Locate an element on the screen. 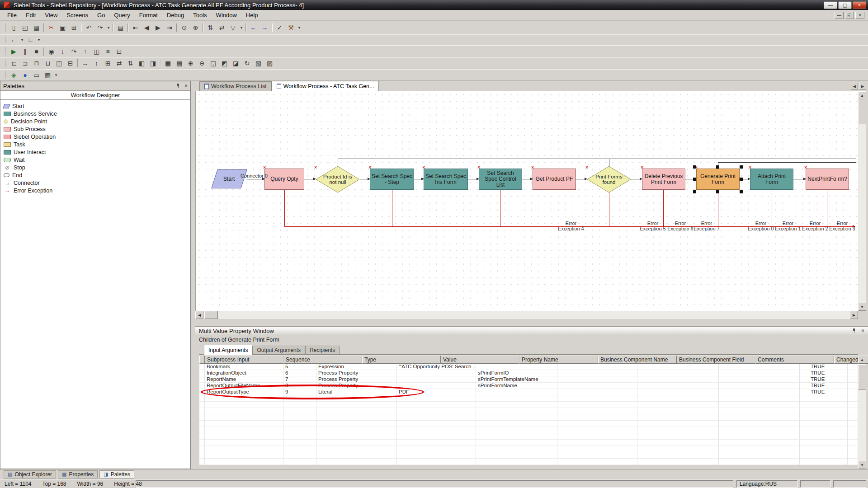 The width and height of the screenshot is (868, 488). canvas-horizontal-scrollbar is located at coordinates (527, 315).